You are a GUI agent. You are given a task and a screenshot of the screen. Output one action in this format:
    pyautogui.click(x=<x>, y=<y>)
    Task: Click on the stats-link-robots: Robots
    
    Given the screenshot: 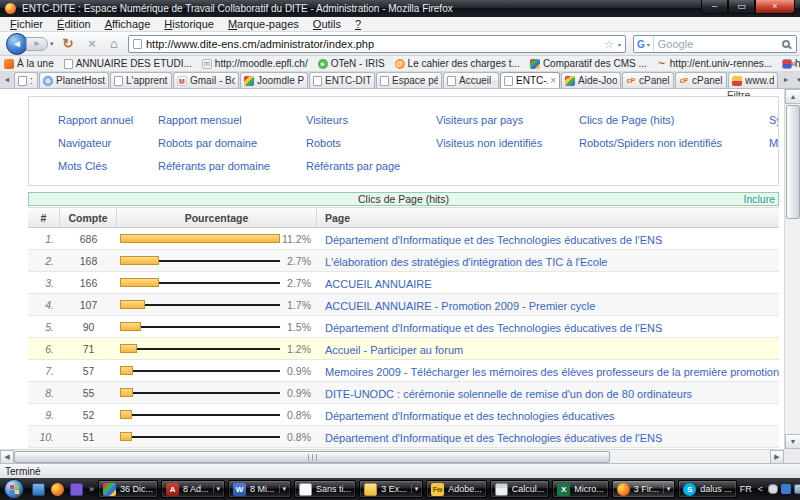 What is the action you would take?
    pyautogui.click(x=324, y=143)
    